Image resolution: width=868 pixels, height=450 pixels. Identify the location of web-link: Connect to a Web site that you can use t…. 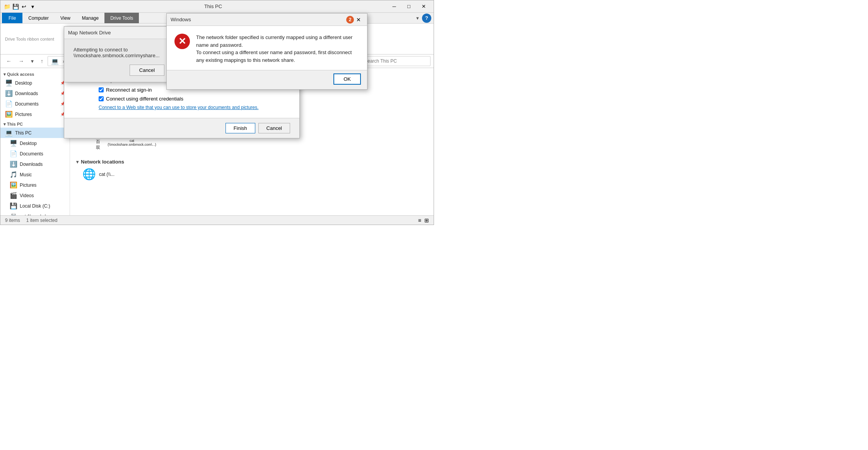
(194, 107).